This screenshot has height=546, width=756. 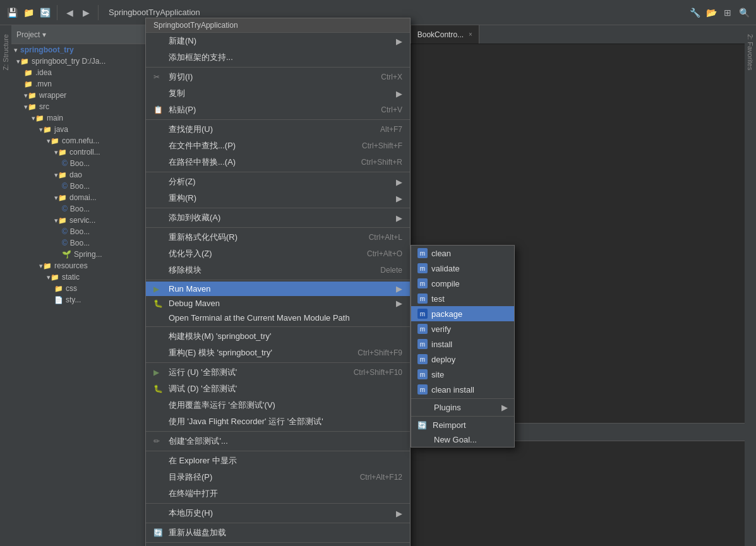 What do you see at coordinates (83, 163) in the screenshot?
I see `tree-book1: © Boo...` at bounding box center [83, 163].